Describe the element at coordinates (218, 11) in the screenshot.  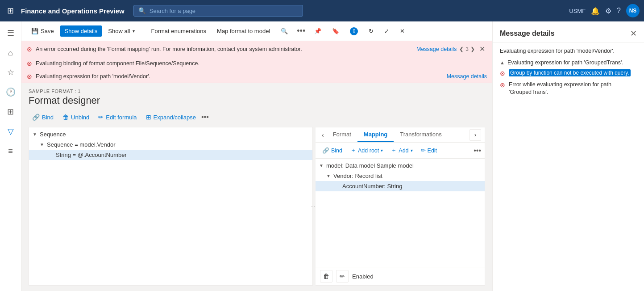
I see `search-bar: 🔍` at that location.